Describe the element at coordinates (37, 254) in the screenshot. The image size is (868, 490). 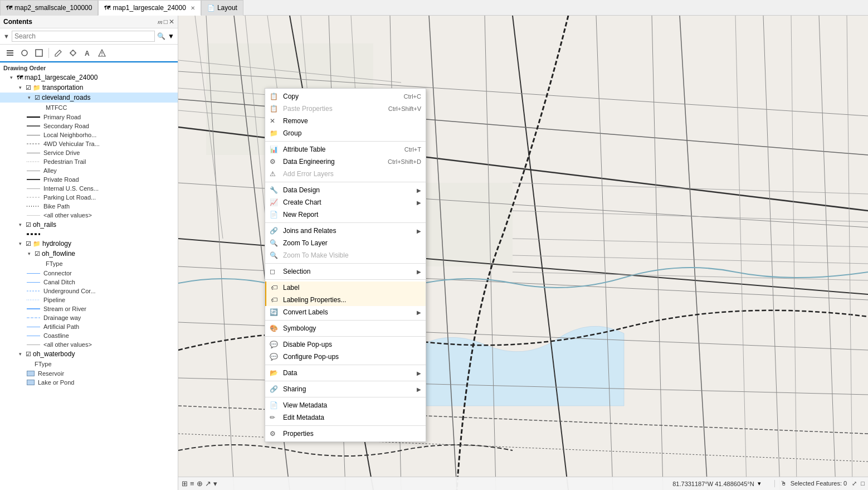
I see `oh-flowline-checkbox: ☑` at that location.